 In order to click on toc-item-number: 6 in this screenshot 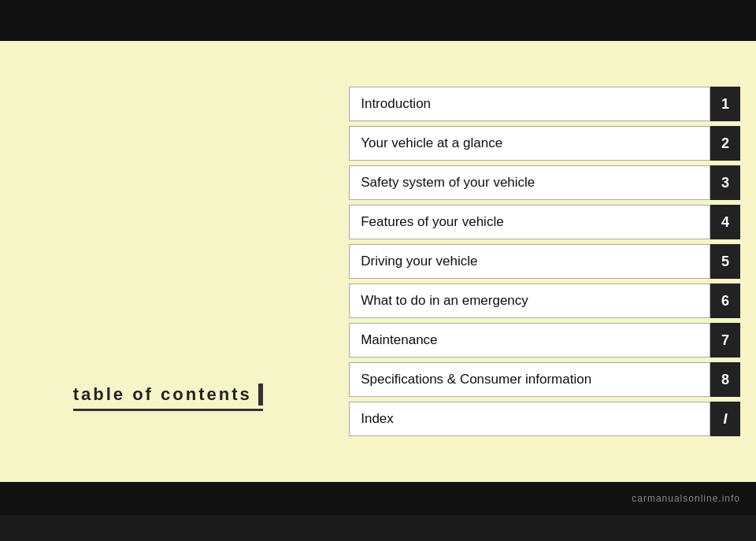, I will do `click(725, 301)`.